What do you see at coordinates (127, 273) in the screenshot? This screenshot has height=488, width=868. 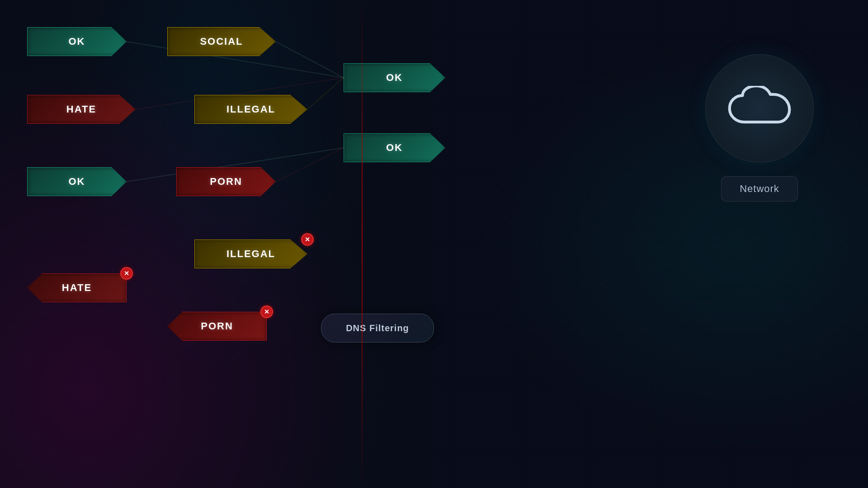 I see `close-hate-icon: ✕` at bounding box center [127, 273].